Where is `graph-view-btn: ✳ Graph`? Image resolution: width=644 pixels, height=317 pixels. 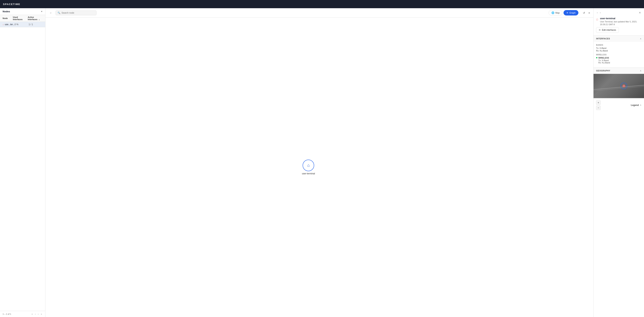 graph-view-btn: ✳ Graph is located at coordinates (571, 13).